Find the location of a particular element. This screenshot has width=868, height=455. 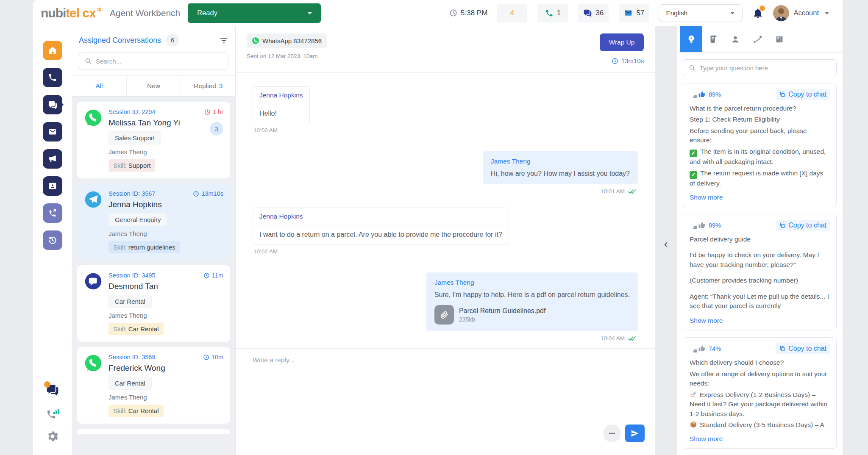

voice-counter: 1 is located at coordinates (553, 13).